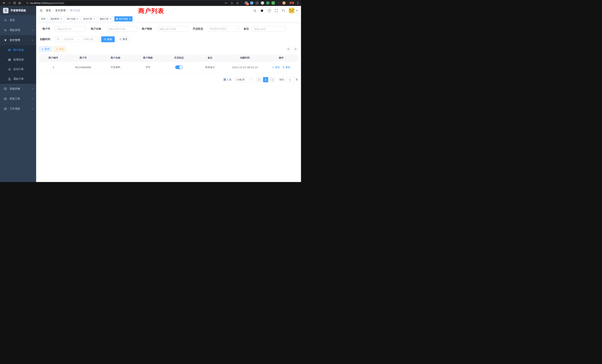 This screenshot has height=364, width=602. Describe the element at coordinates (88, 39) in the screenshot. I see `end-date-placeholder: 结束日期` at that location.